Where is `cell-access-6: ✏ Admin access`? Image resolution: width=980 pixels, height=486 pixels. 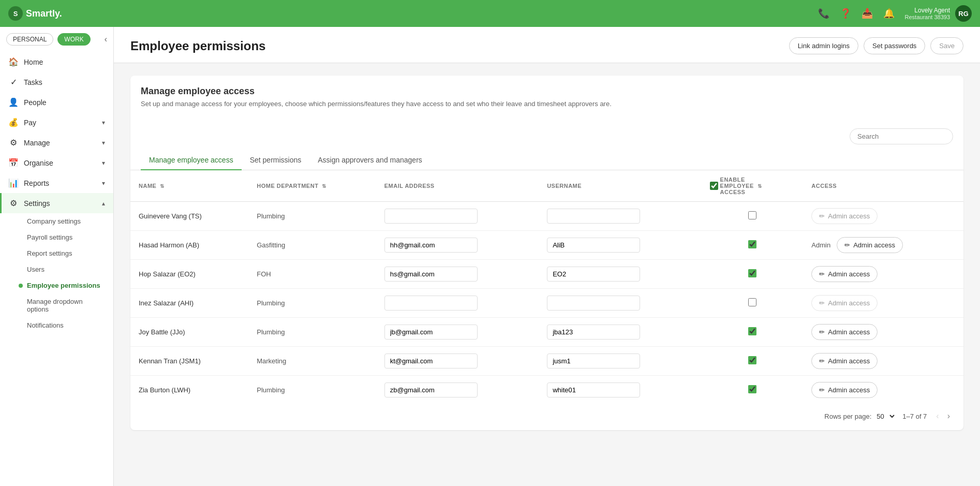
cell-access-6: ✏ Admin access is located at coordinates (883, 390).